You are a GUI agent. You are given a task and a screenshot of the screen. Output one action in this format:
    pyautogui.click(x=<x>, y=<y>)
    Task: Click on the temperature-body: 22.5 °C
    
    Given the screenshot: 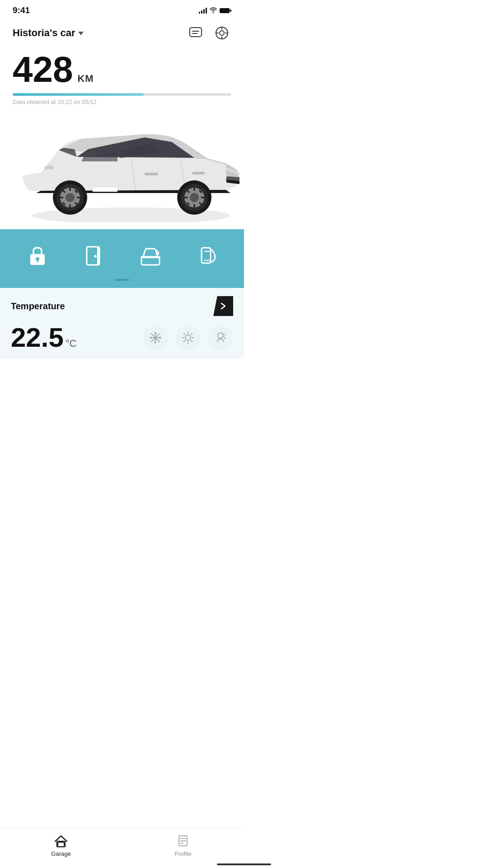 What is the action you would take?
    pyautogui.click(x=122, y=338)
    